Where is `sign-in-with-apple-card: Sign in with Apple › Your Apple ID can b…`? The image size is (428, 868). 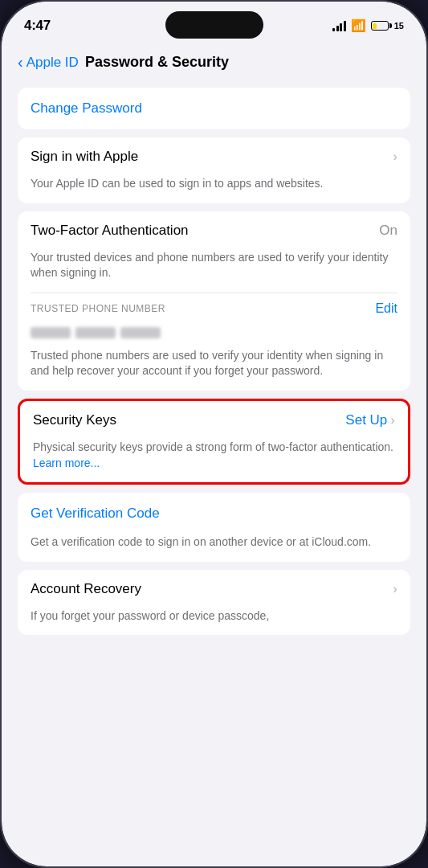
sign-in-with-apple-card: Sign in with Apple › Your Apple ID can b… is located at coordinates (214, 170).